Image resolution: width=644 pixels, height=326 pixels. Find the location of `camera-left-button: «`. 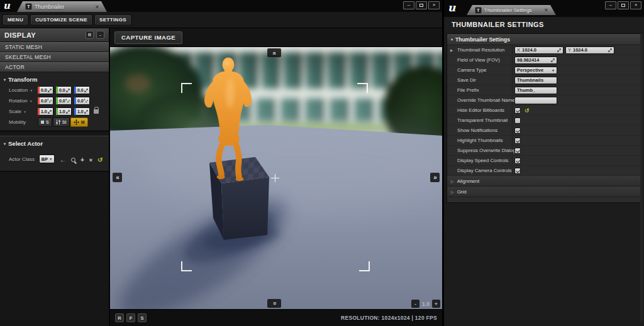

camera-left-button: « is located at coordinates (117, 177).